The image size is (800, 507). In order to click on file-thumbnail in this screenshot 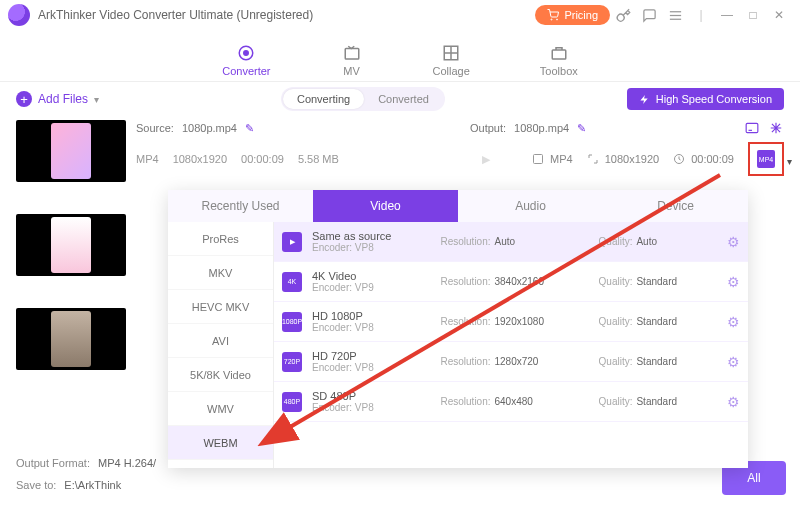, I will do `click(71, 151)`.